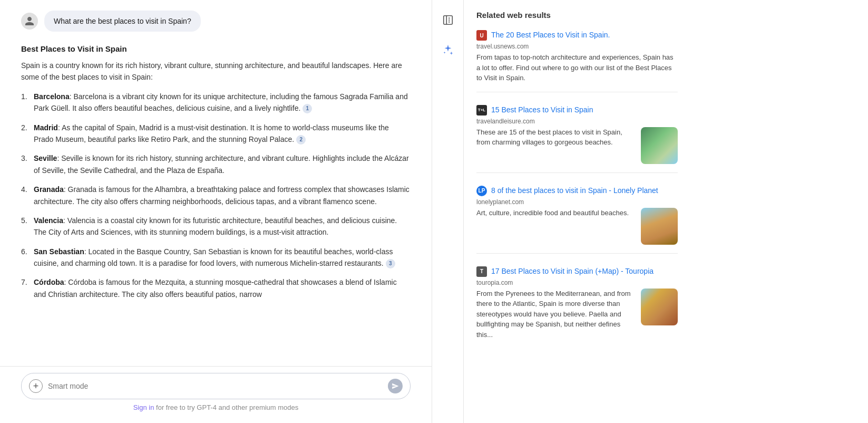 This screenshot has width=868, height=423. I want to click on result-description: These are 15 of the best places to visit…, so click(556, 137).